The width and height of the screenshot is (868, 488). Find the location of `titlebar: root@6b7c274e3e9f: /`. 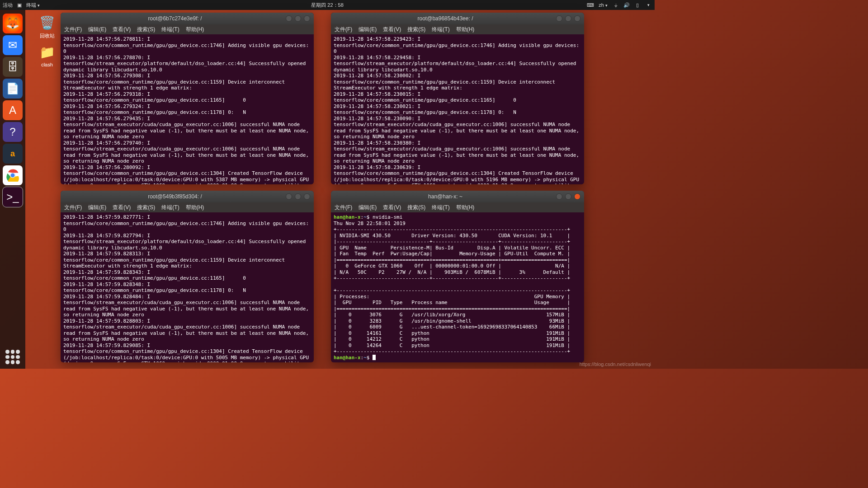

titlebar: root@6b7c274e3e9f: / is located at coordinates (187, 19).